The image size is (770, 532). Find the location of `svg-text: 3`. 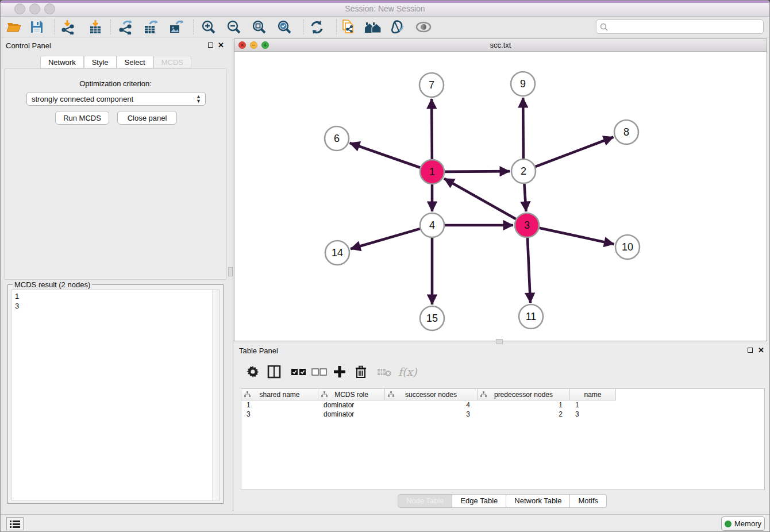

svg-text: 3 is located at coordinates (527, 225).